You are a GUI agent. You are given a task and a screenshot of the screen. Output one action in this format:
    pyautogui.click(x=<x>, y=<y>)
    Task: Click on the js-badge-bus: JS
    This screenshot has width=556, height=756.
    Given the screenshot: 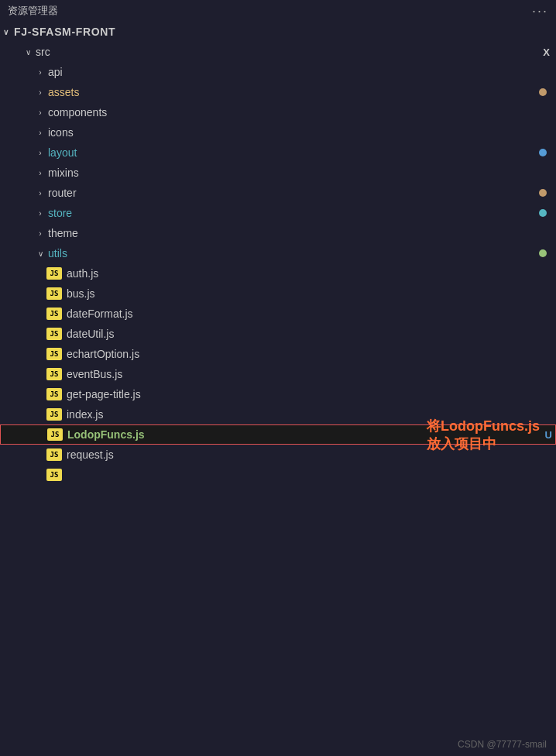 What is the action you would take?
    pyautogui.click(x=54, y=294)
    